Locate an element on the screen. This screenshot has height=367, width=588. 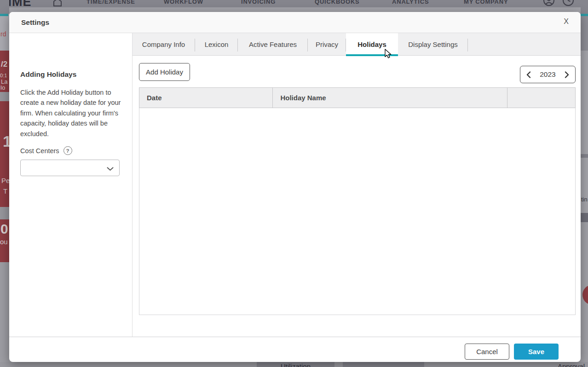
footer-divider is located at coordinates (295, 337).